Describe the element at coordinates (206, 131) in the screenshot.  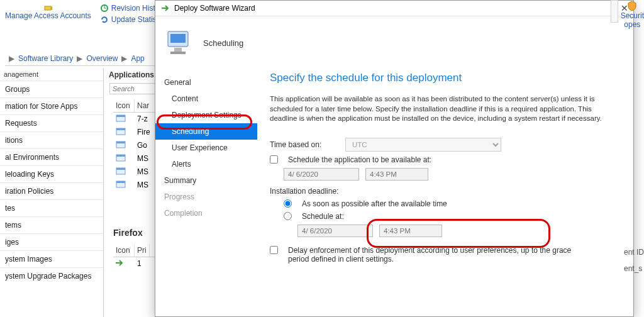
I see `wiz-nav-scheduling: Scheduling` at that location.